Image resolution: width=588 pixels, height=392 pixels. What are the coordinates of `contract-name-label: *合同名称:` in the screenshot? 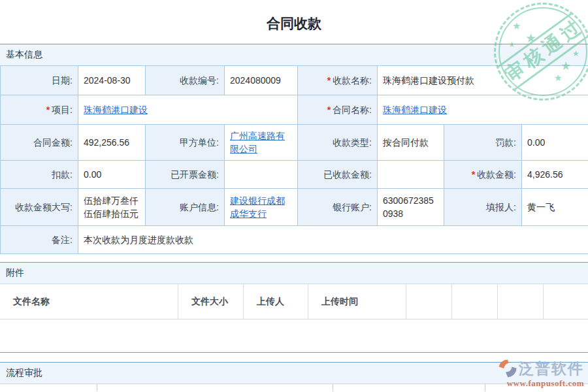 It's located at (338, 110).